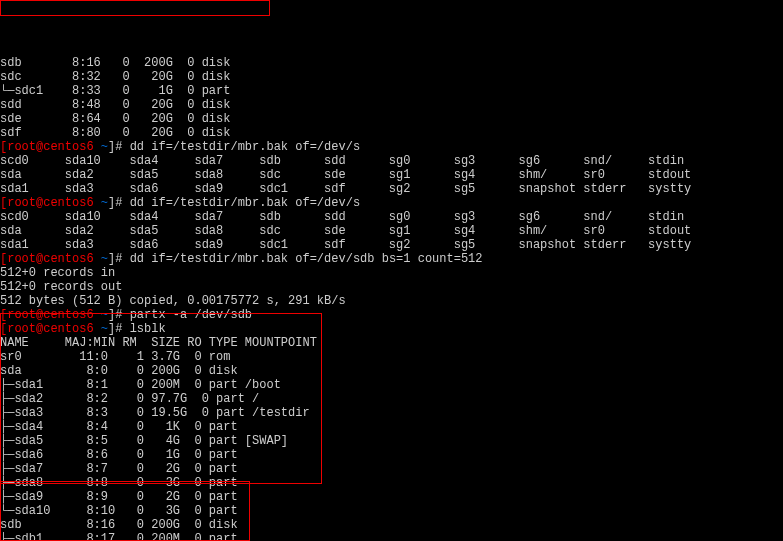 The image size is (783, 541). Describe the element at coordinates (245, 203) in the screenshot. I see `cmd-dd-2: dd if=/testdir/mbr.bak of=/dev/s` at that location.